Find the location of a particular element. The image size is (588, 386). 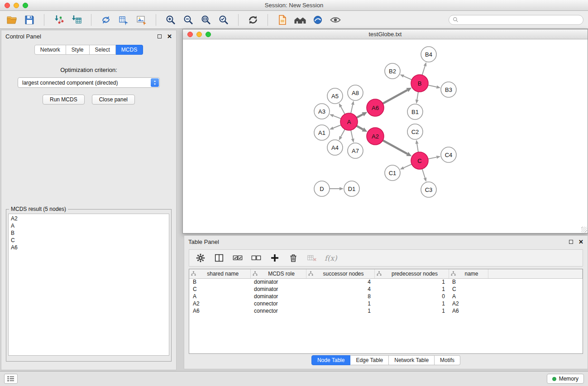

table-cell: 8 is located at coordinates (340, 296).